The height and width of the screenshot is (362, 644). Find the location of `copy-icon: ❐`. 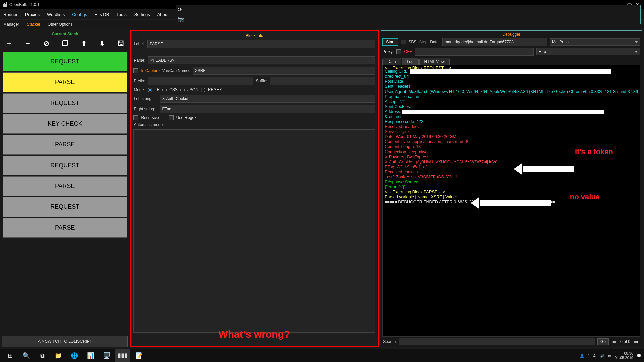

copy-icon: ❐ is located at coordinates (65, 43).